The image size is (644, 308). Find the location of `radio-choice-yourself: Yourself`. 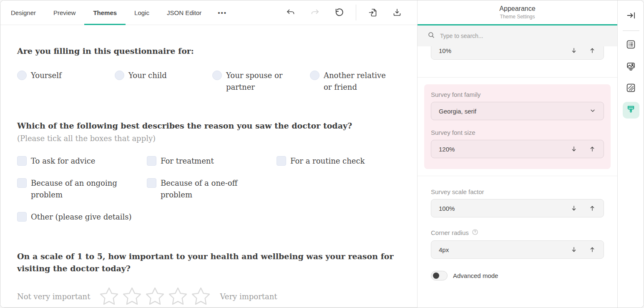

radio-choice-yourself: Yourself is located at coordinates (66, 81).